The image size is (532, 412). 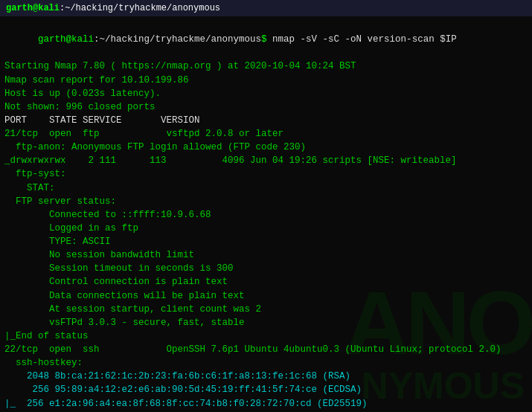 What do you see at coordinates (266, 8) in the screenshot?
I see `title-bar: garth@kali:~/hacking/tryhackme/anonymous` at bounding box center [266, 8].